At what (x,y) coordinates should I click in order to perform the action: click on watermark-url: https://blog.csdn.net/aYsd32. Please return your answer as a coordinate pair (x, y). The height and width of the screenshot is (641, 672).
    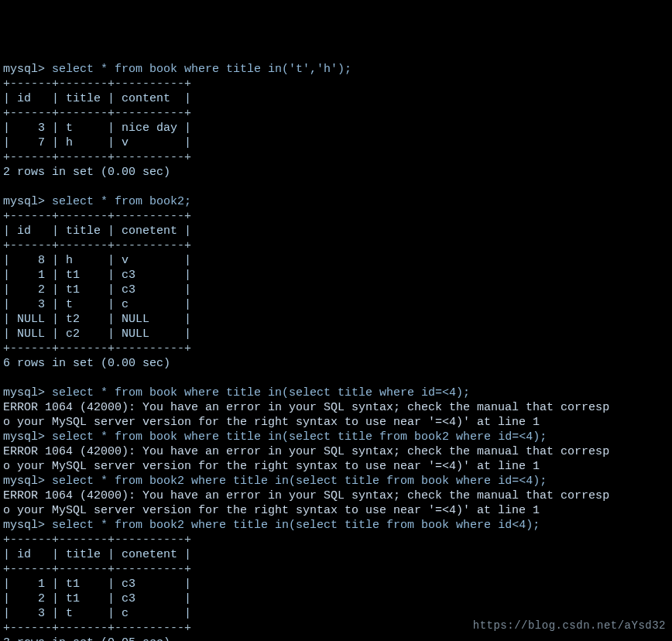
    Looking at the image, I should click on (570, 626).